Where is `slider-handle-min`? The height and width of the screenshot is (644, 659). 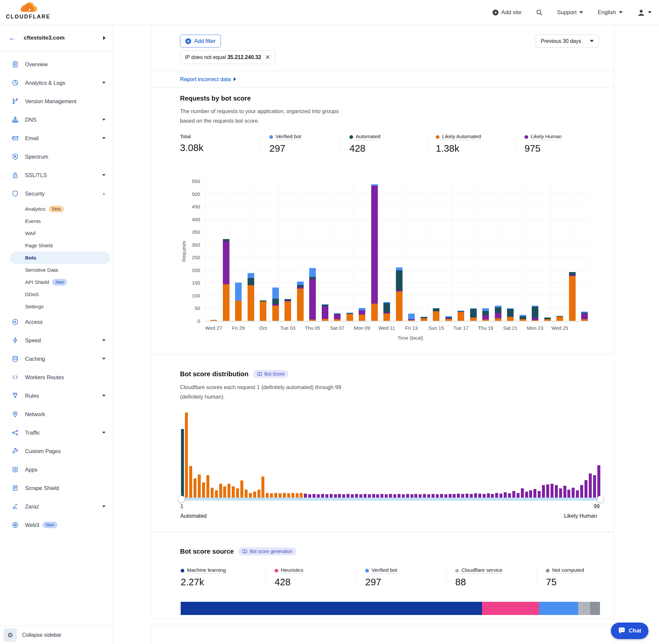
slider-handle-min is located at coordinates (181, 499).